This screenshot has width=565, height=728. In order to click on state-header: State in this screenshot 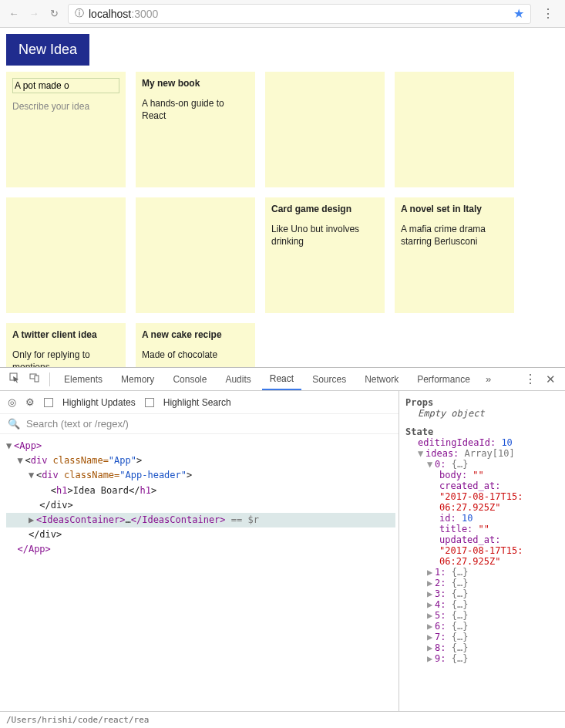, I will do `click(483, 432)`.